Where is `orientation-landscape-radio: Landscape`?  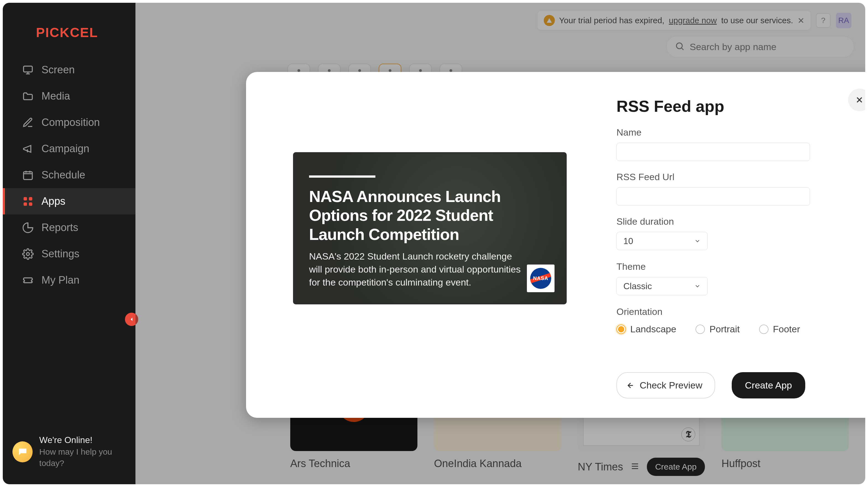
orientation-landscape-radio: Landscape is located at coordinates (646, 329).